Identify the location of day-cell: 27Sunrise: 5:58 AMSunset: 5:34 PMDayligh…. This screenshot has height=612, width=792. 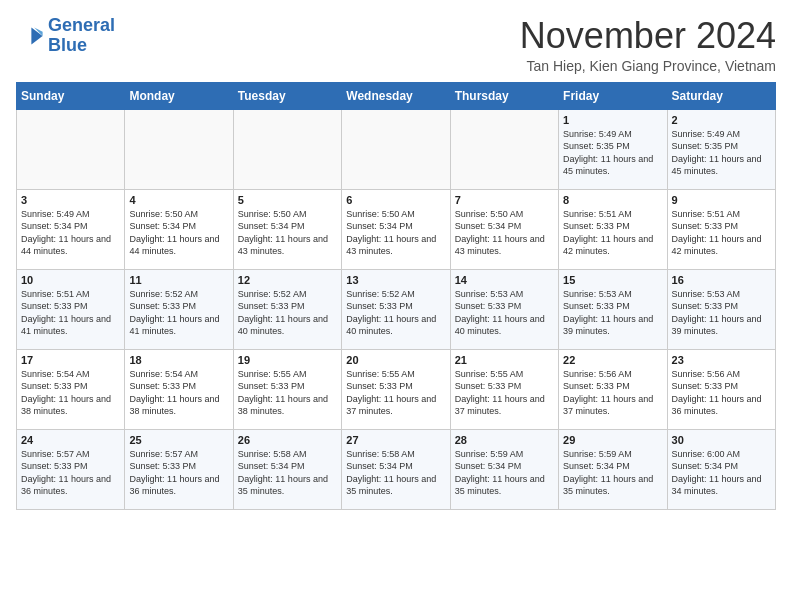
(396, 469).